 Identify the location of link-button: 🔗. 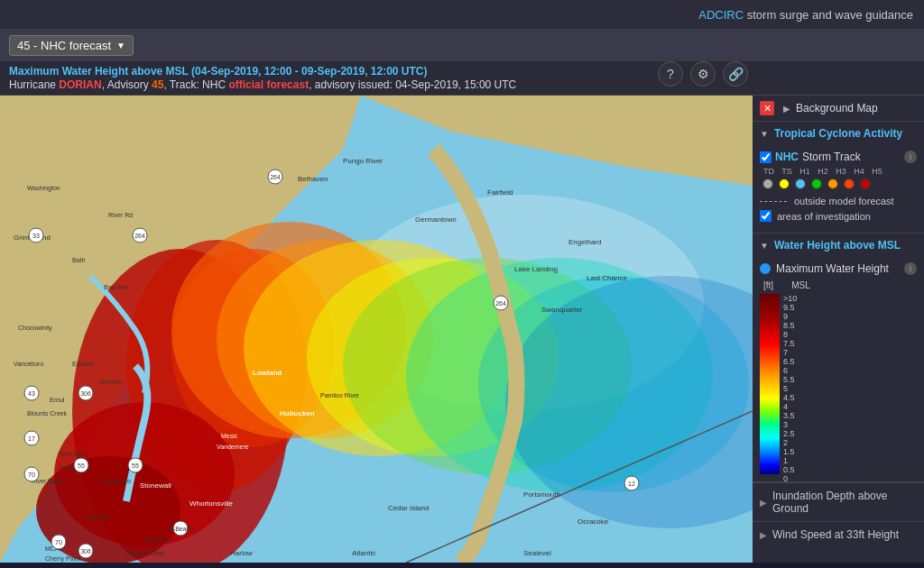
(735, 74).